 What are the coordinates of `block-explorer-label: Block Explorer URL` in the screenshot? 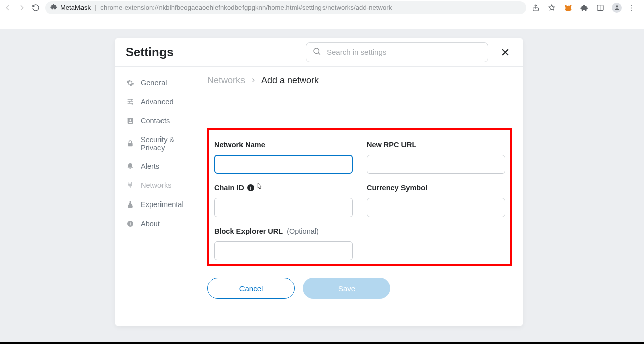 It's located at (249, 231).